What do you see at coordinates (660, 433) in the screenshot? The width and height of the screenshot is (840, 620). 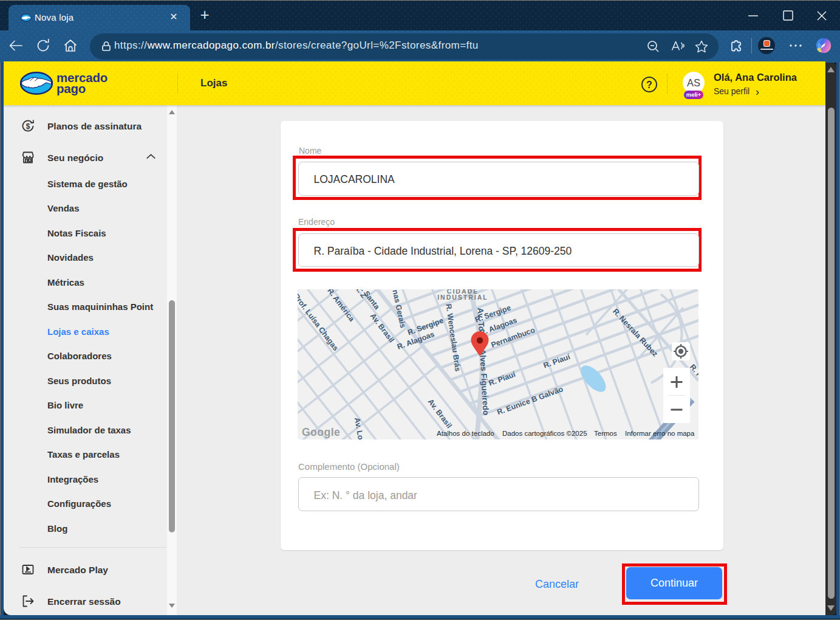 I see `svg-text: Informar erro no mapa` at bounding box center [660, 433].